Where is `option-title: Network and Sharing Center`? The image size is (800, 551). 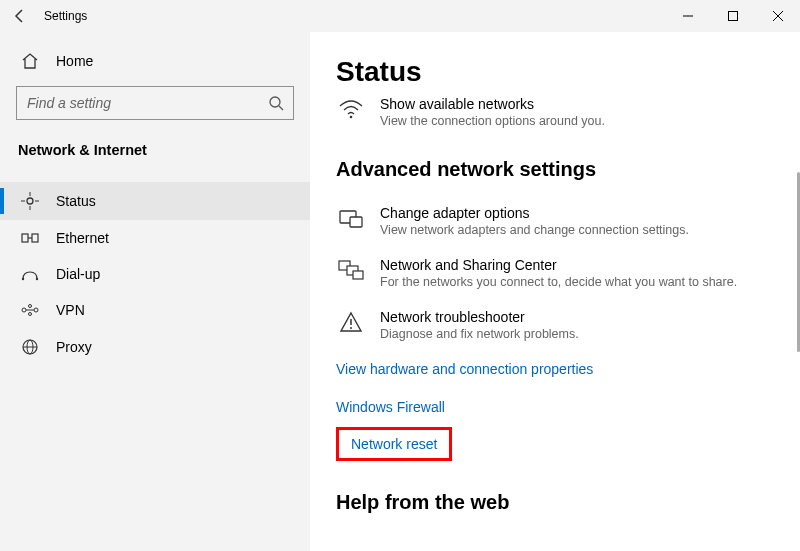 option-title: Network and Sharing Center is located at coordinates (578, 265).